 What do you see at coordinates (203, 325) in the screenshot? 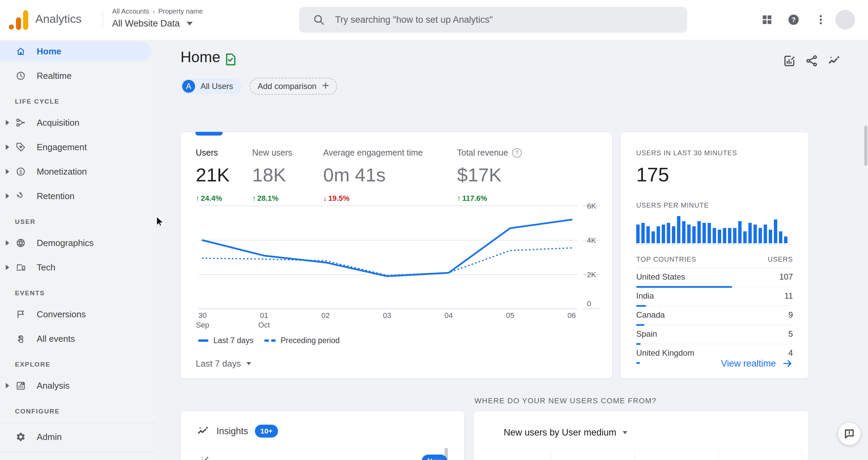
I see `svg-text: Sep` at bounding box center [203, 325].